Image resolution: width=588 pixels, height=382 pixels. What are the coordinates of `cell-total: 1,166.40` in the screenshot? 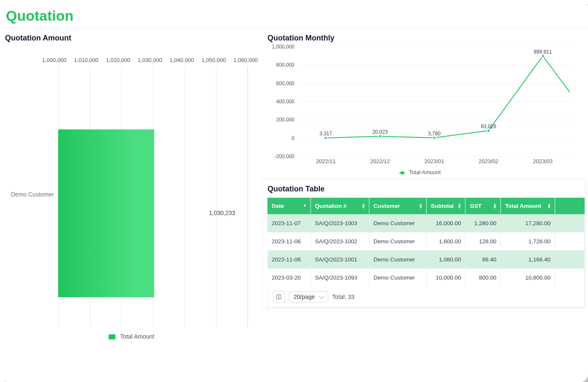 It's located at (528, 260).